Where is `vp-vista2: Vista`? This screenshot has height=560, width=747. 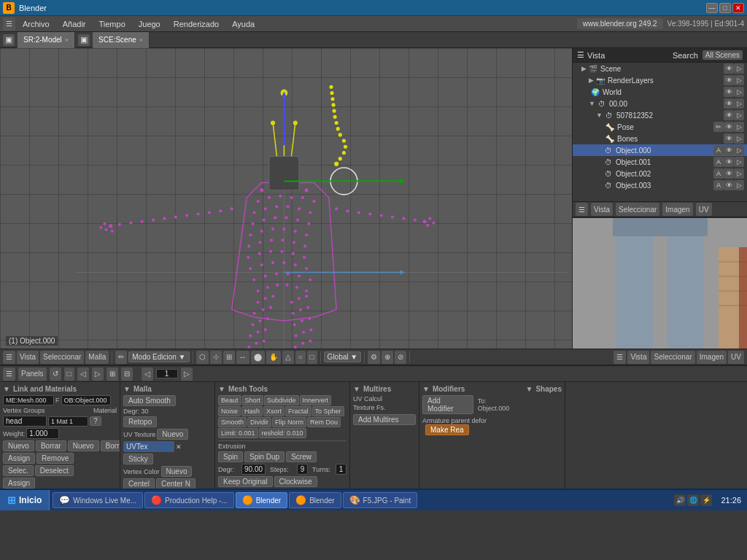
vp-vista2: Vista is located at coordinates (638, 357).